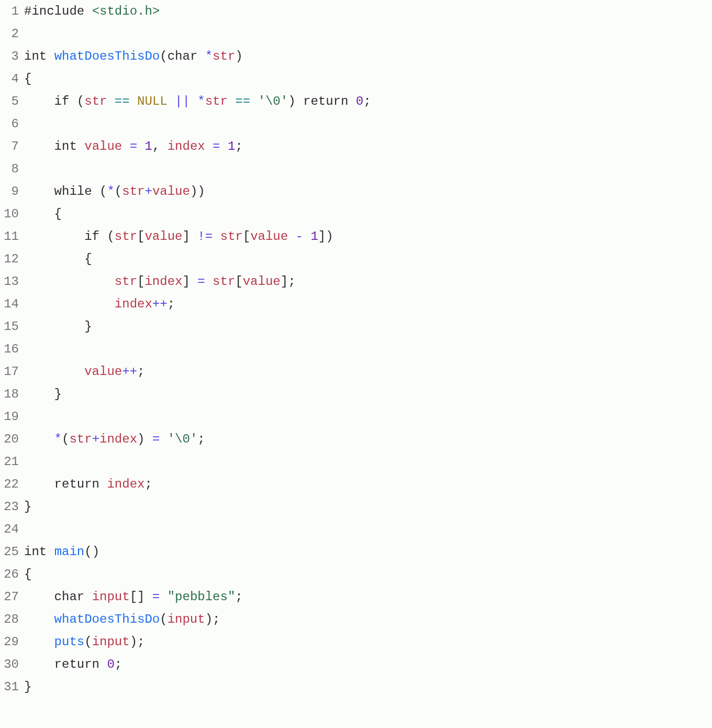 This screenshot has height=728, width=712. Describe the element at coordinates (356, 34) in the screenshot. I see `code-line: 2` at that location.